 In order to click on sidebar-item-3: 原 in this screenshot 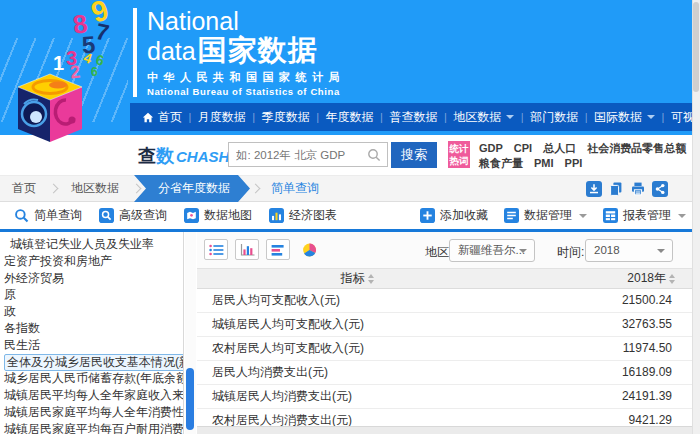, I will do `click(92, 294)`.